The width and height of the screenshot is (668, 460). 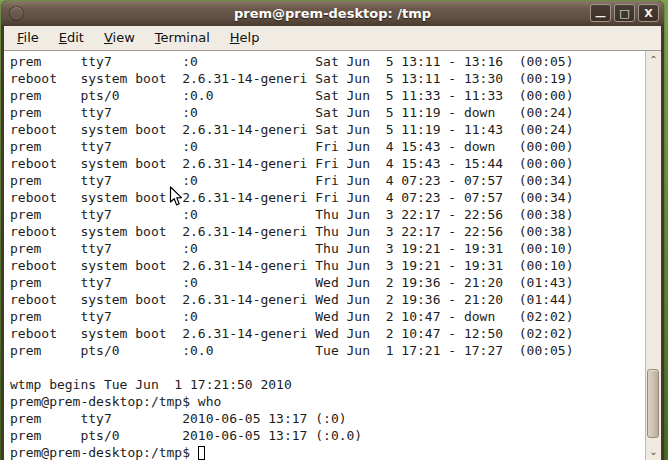 What do you see at coordinates (600, 16) in the screenshot?
I see `minimize-icon: —` at bounding box center [600, 16].